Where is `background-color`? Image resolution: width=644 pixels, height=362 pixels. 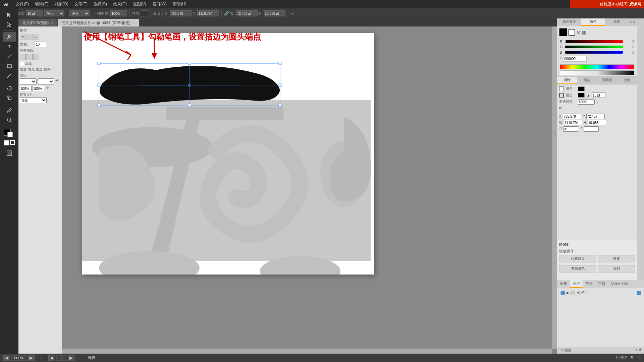 background-color is located at coordinates (10, 134).